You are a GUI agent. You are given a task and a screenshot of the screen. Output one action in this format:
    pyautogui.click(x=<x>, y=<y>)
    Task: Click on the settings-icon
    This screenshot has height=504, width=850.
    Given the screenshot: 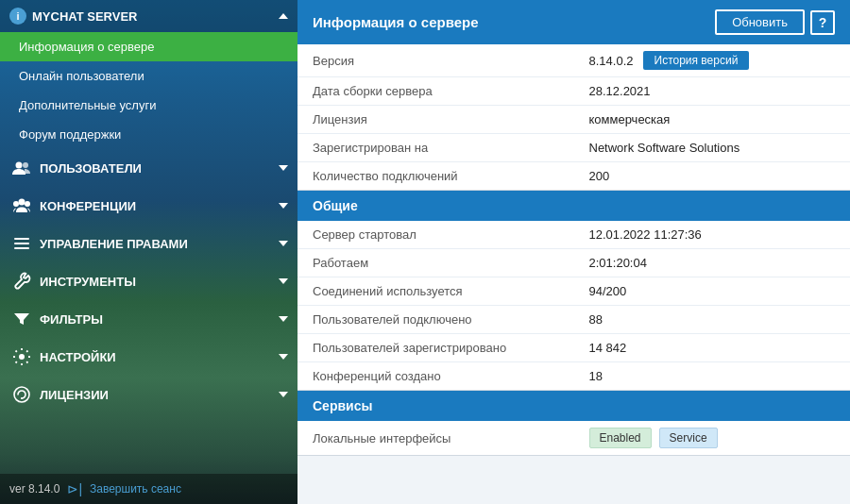 What is the action you would take?
    pyautogui.click(x=22, y=357)
    